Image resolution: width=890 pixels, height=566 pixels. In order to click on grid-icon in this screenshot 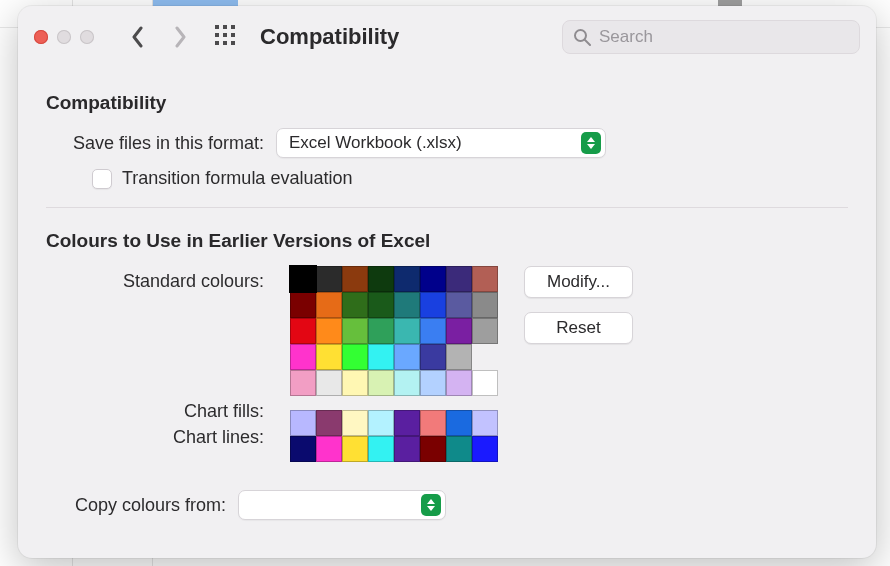, I will do `click(225, 35)`.